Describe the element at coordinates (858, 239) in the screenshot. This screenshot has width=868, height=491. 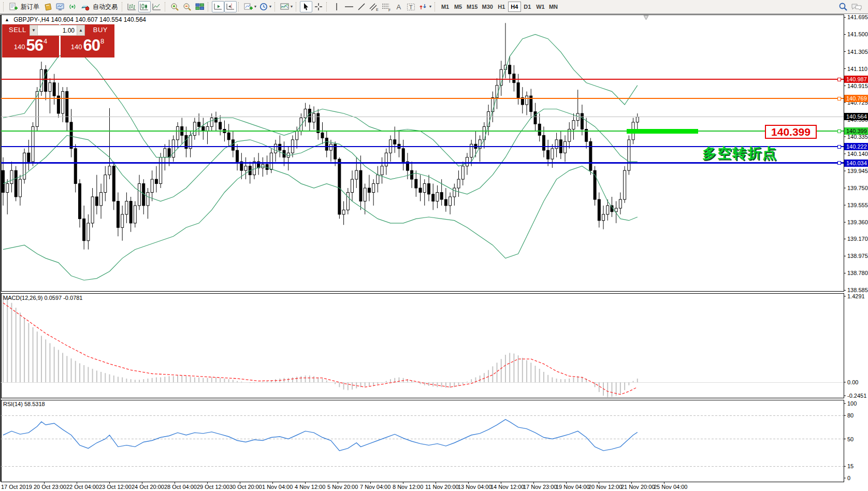
I see `svg-text: 139.170` at that location.